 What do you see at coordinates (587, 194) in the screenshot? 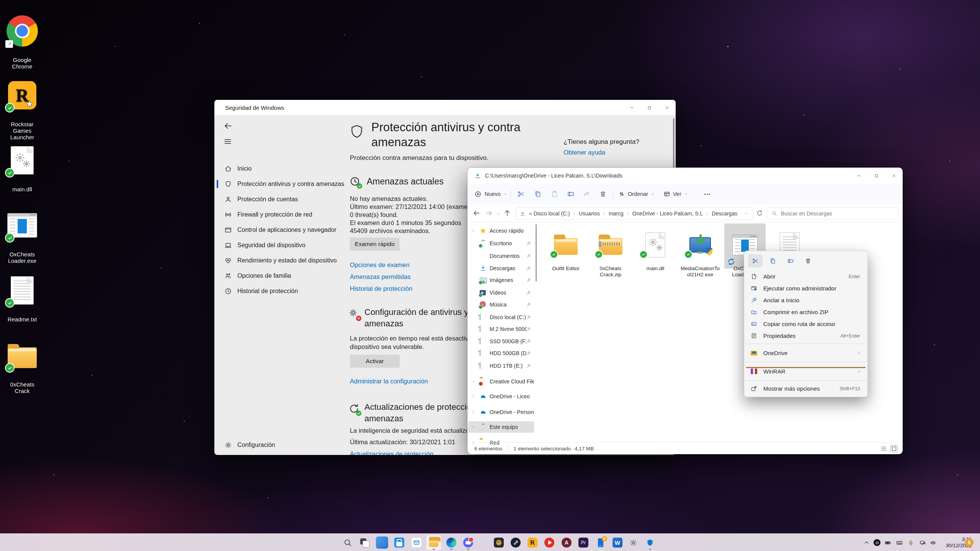
I see `share-button` at bounding box center [587, 194].